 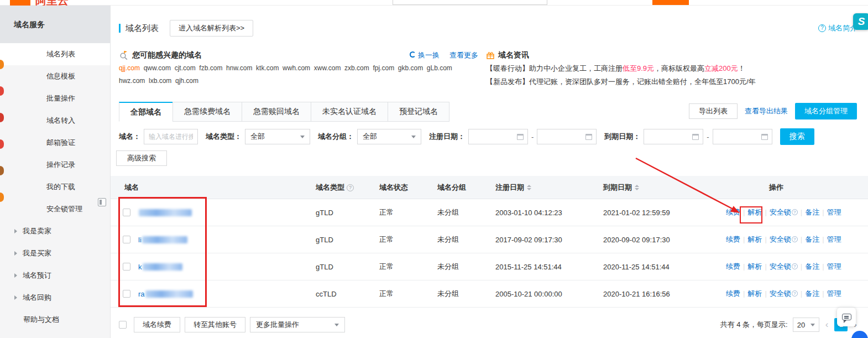 I want to click on reg-date-end-input, so click(x=567, y=137).